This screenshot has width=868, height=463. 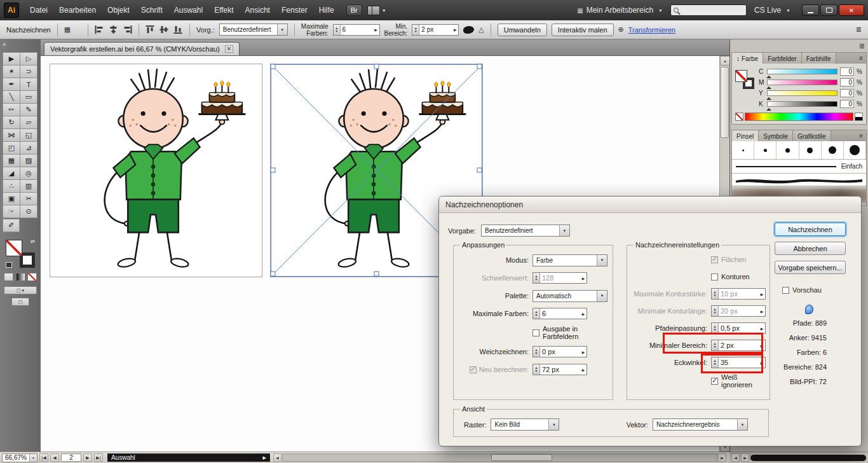 I want to click on symbol-sprayer-tool-icon: ∴, so click(x=11, y=186).